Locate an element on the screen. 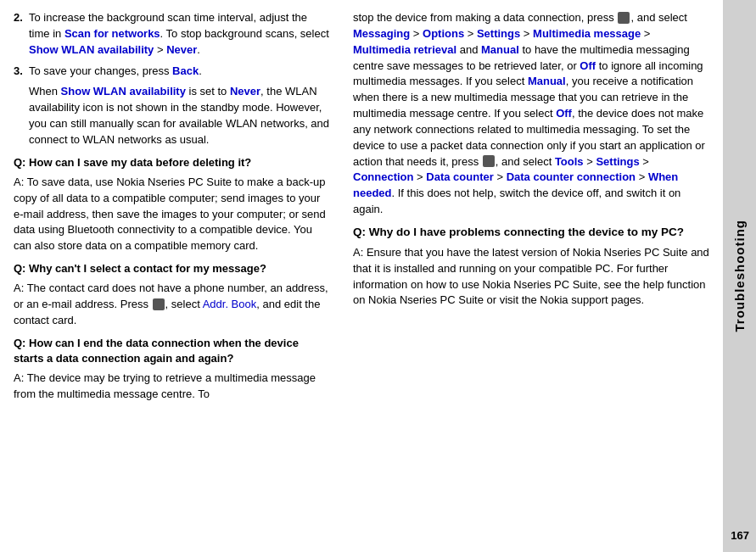 The height and width of the screenshot is (552, 756). item-3-number: 3. is located at coordinates (20, 71).